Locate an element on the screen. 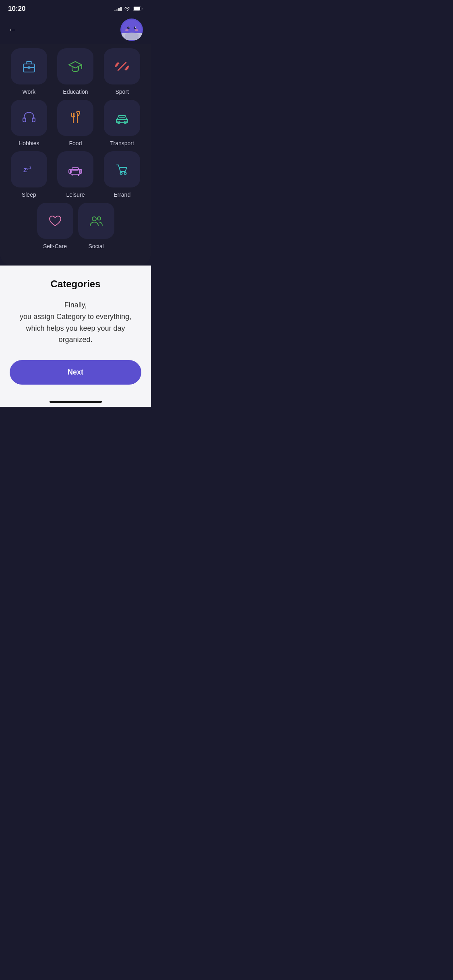 This screenshot has width=453, height=980. hobbies-label: Hobbies is located at coordinates (29, 143).